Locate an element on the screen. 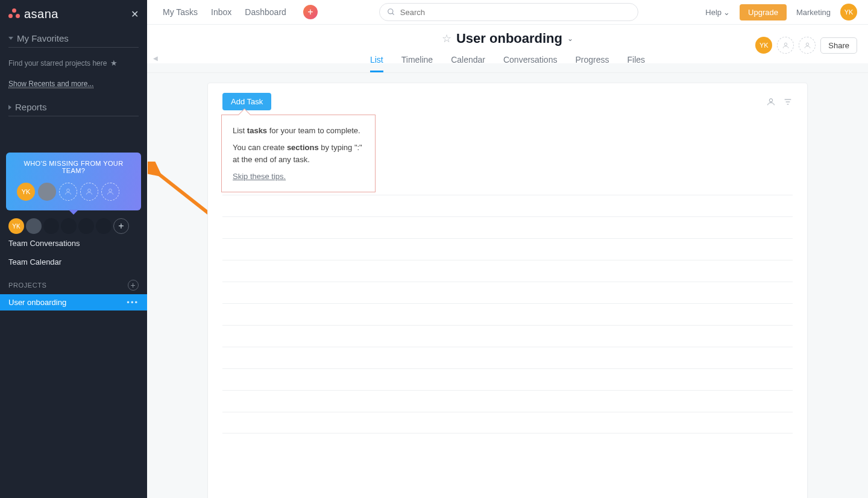 The height and width of the screenshot is (498, 868). invite-team-title: WHO'S MISSING FROM YOUR TEAM? is located at coordinates (74, 167).